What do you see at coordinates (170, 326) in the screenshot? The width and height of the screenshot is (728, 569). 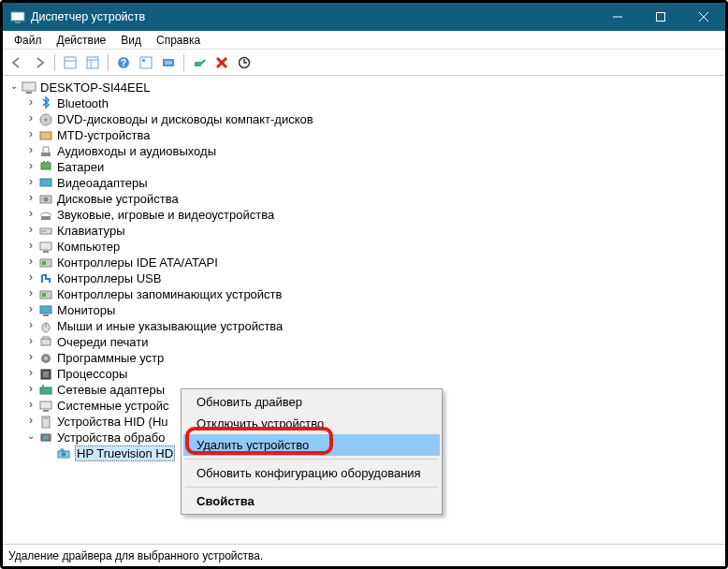 I see `tree-node-label: Мыши и иные указывающие устройства` at bounding box center [170, 326].